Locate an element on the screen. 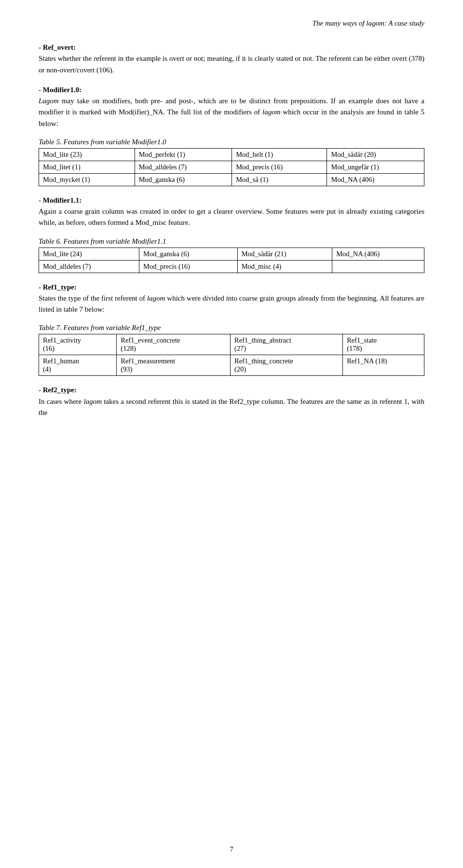 The image size is (463, 868). ref1-type-label: - Ref1_type: is located at coordinates (58, 287).